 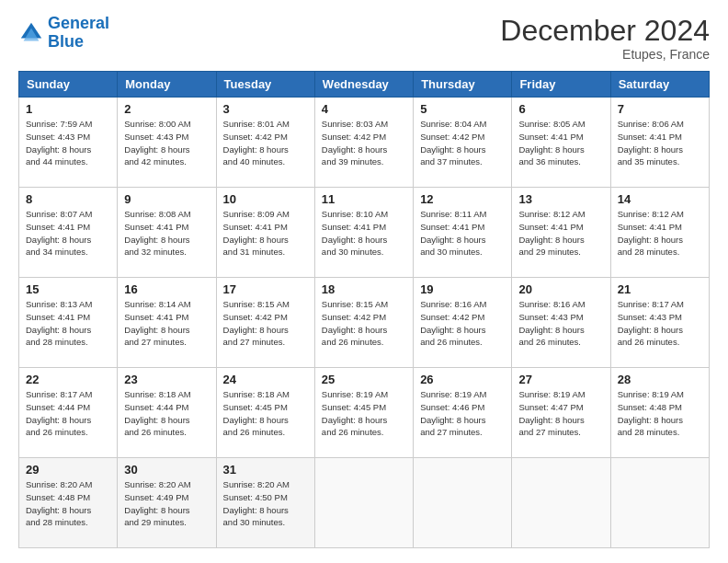 What do you see at coordinates (68, 469) in the screenshot?
I see `day-number: 29` at bounding box center [68, 469].